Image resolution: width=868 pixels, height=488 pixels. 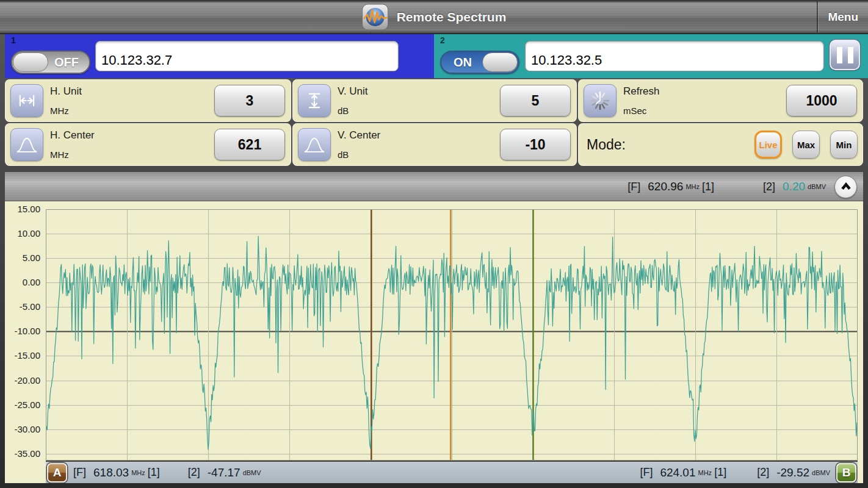 I want to click on chart-toolbar: [F] 620.96 MHz [1] [2] 0.20 dBMV, so click(x=434, y=187).